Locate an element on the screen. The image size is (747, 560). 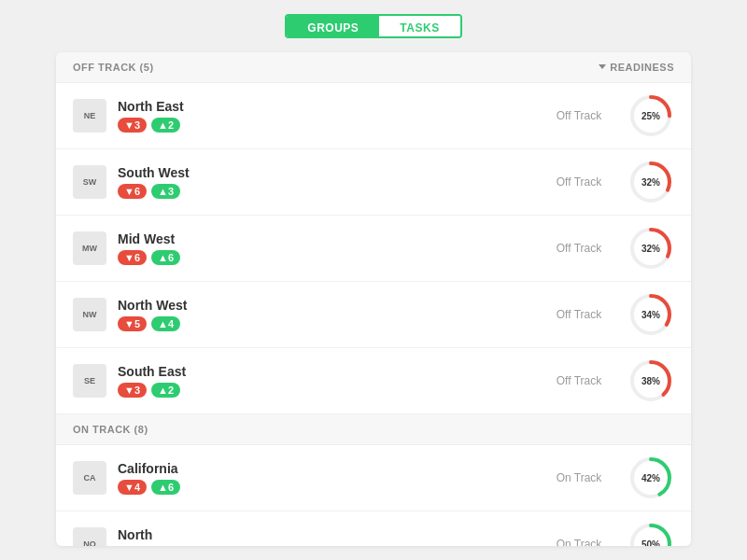
donut-label: 34% is located at coordinates (651, 314).